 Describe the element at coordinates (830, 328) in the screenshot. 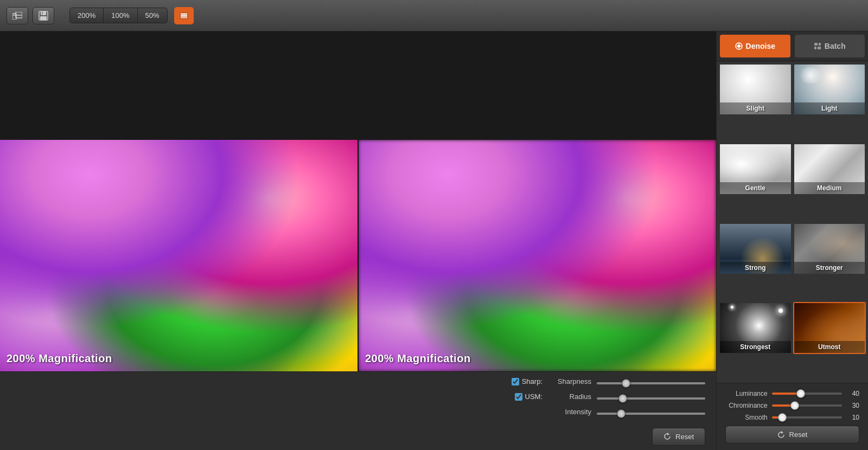

I see `preset-utmost: Utmost` at that location.